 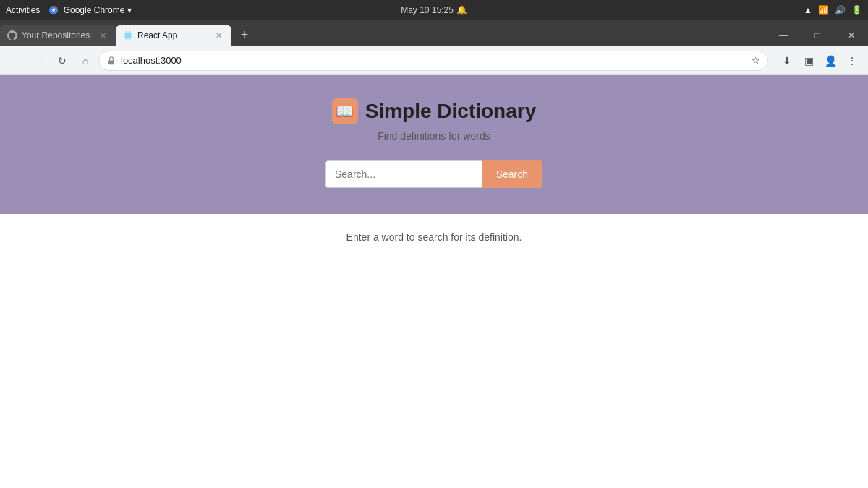 What do you see at coordinates (830, 61) in the screenshot?
I see `profile-button: 👤` at bounding box center [830, 61].